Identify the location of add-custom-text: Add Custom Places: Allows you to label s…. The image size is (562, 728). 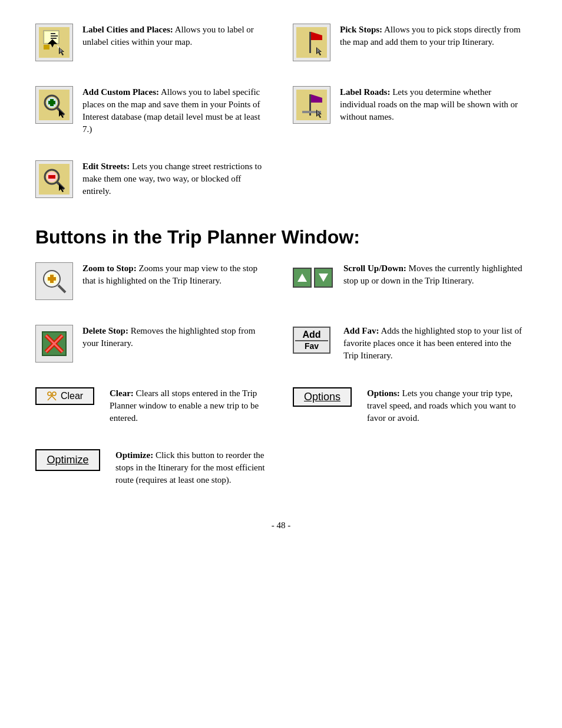
(176, 111).